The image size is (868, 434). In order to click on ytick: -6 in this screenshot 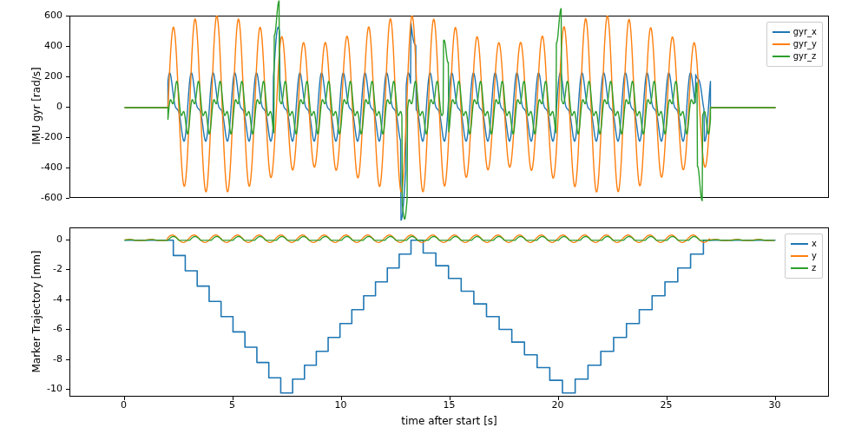, I will do `click(45, 328)`.